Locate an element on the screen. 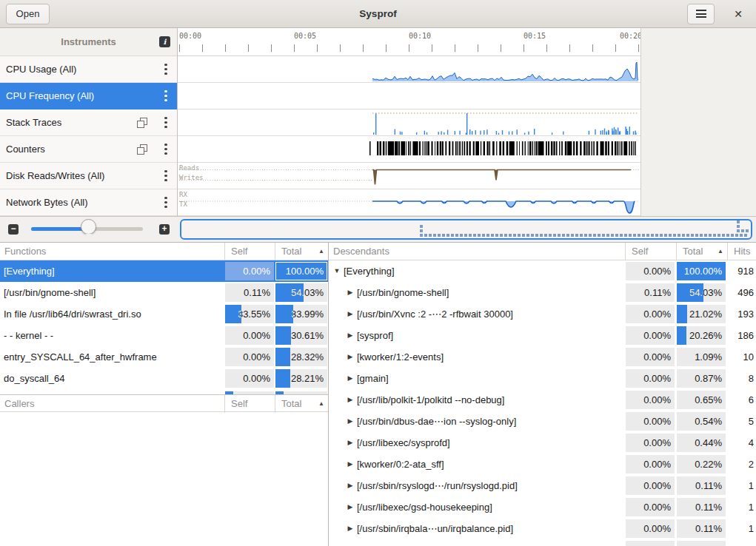 The width and height of the screenshot is (756, 546). descendants-column-header: Descendants is located at coordinates (361, 252).